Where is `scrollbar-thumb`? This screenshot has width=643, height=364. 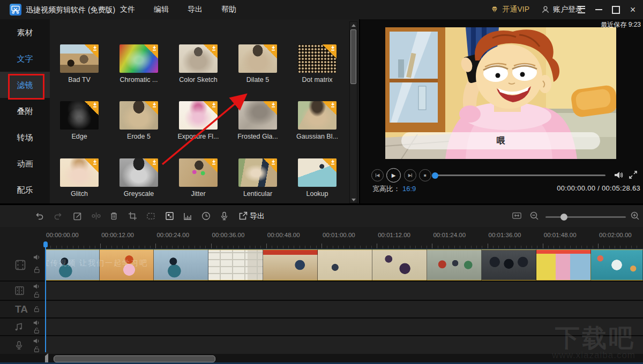
scrollbar-thumb is located at coordinates (354, 57).